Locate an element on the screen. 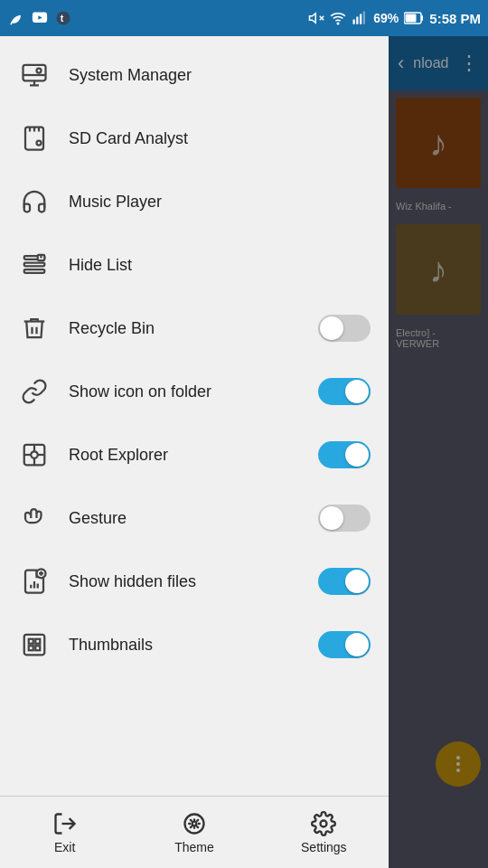  menu-item-root-explorer: Root Explorer is located at coordinates (194, 455).